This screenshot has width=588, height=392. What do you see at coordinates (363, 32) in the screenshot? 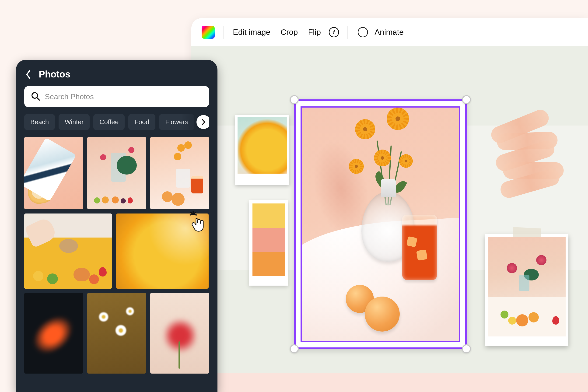
I see `animate-icon` at bounding box center [363, 32].